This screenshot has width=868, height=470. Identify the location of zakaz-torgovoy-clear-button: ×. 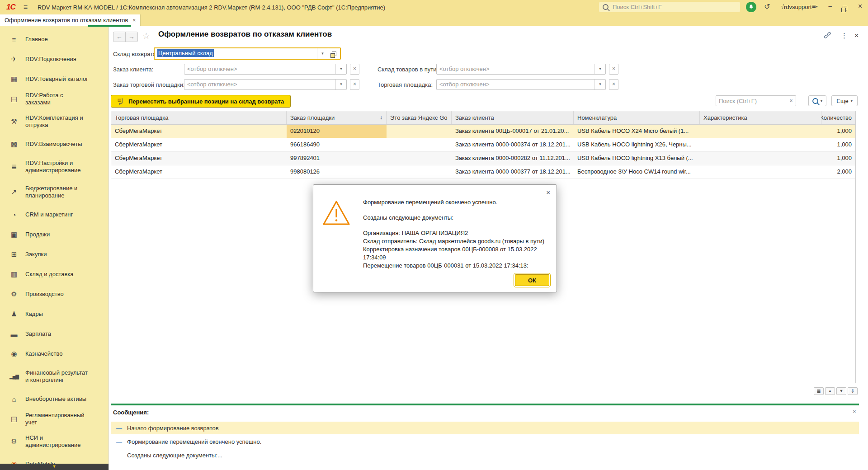
(354, 85).